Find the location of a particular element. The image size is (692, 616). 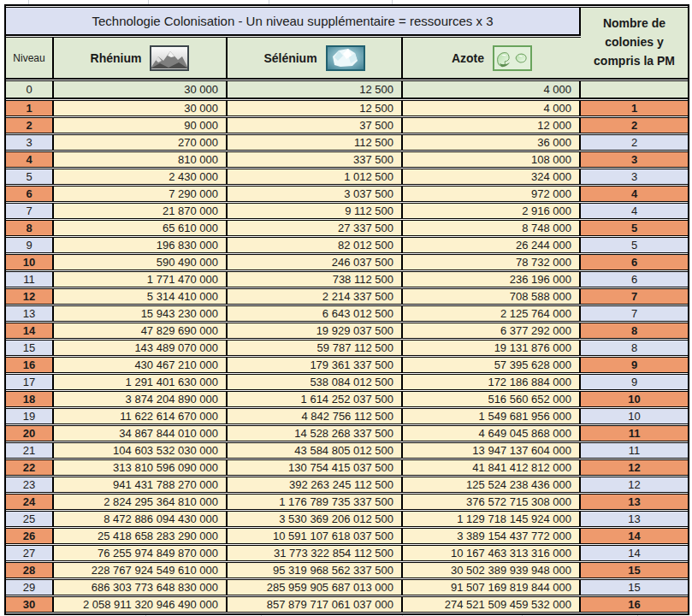

cell-colonies is located at coordinates (635, 90).